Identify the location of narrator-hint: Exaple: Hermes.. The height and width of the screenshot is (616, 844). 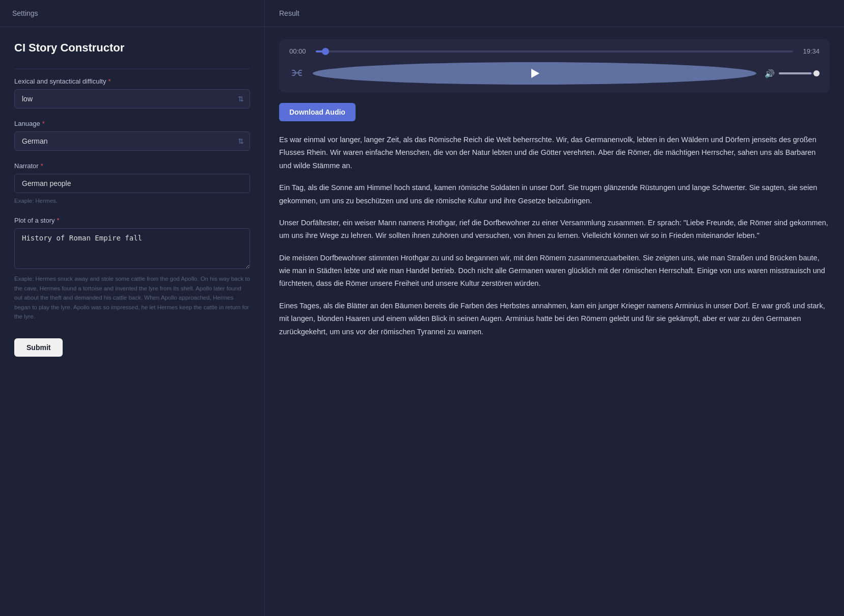
(132, 201).